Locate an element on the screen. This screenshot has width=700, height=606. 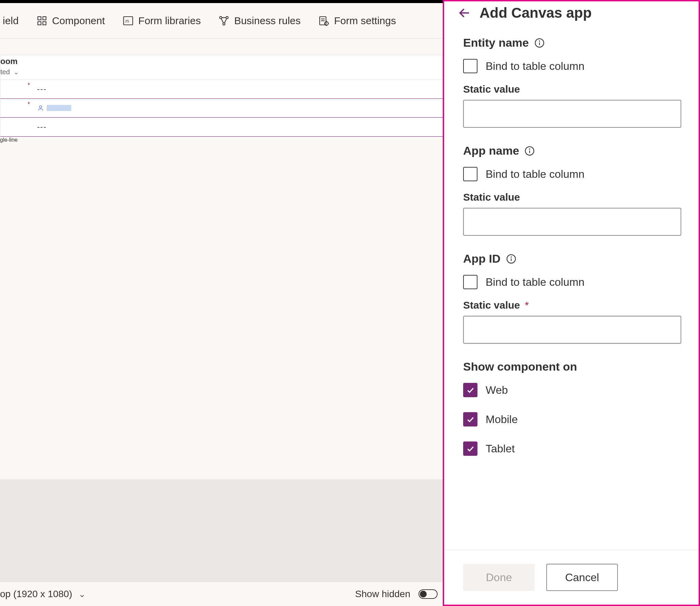
entity-name-label: Entity name is located at coordinates (496, 43).